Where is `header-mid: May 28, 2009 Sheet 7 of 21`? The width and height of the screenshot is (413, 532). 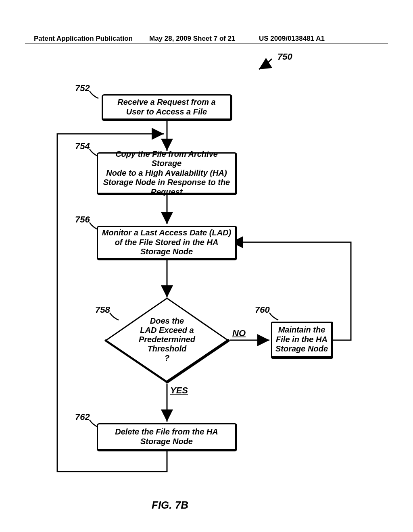
header-mid: May 28, 2009 Sheet 7 of 21 is located at coordinates (192, 39).